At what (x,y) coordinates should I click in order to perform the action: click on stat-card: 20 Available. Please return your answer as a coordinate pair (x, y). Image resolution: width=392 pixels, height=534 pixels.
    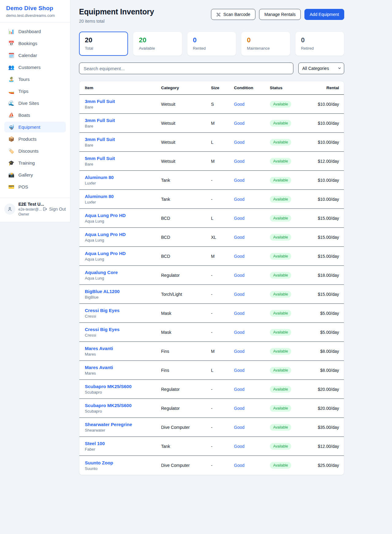
    Looking at the image, I should click on (157, 44).